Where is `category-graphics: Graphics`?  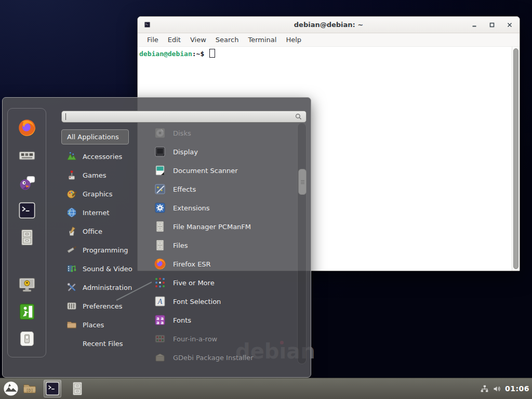
category-graphics: Graphics is located at coordinates (105, 194).